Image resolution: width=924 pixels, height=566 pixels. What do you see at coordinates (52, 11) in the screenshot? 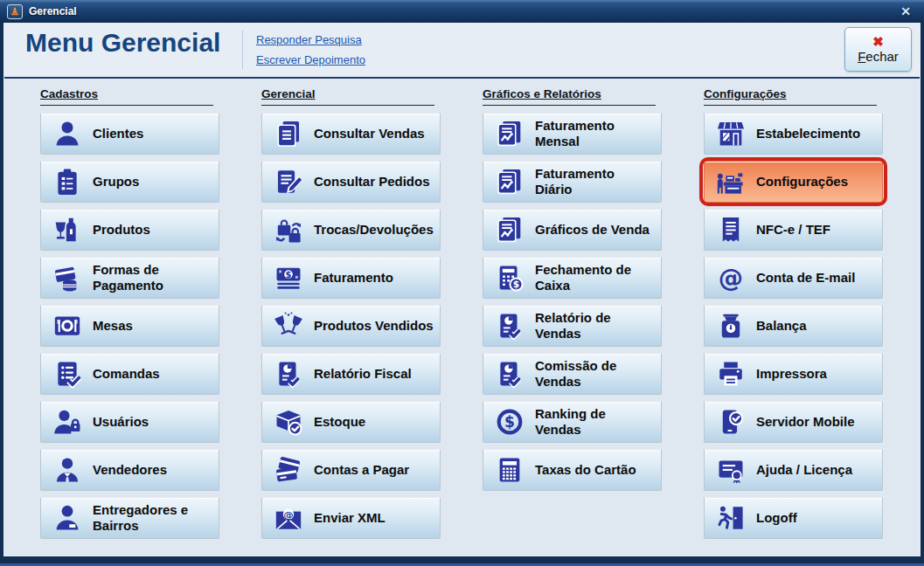
I see `window-title: Gerencial` at bounding box center [52, 11].